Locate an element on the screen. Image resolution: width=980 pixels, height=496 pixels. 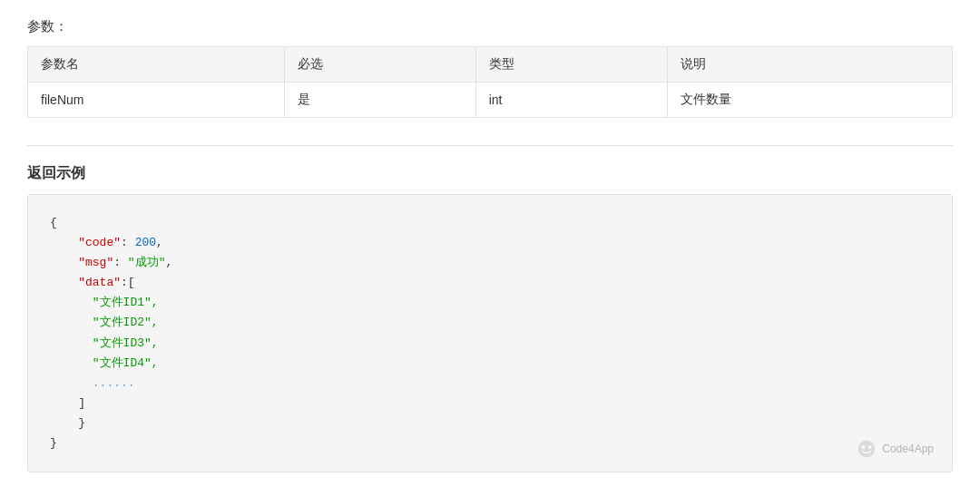
code-line-2: "code": 200, is located at coordinates (490, 243).